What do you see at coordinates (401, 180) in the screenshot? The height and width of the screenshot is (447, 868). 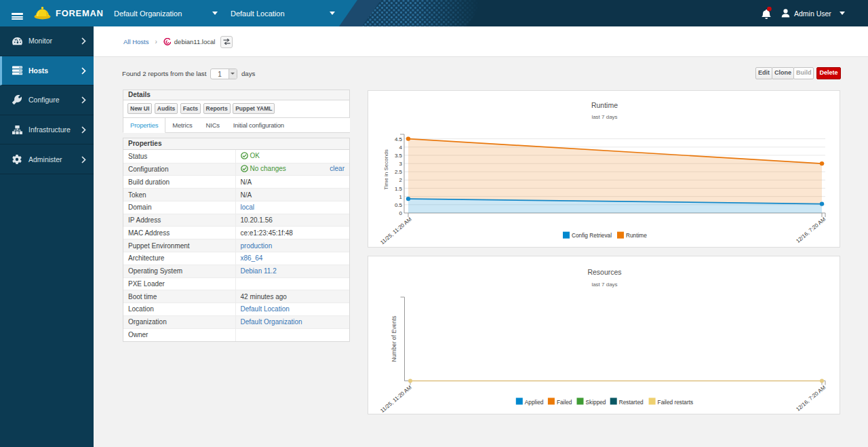 I see `svg-text: 2` at bounding box center [401, 180].